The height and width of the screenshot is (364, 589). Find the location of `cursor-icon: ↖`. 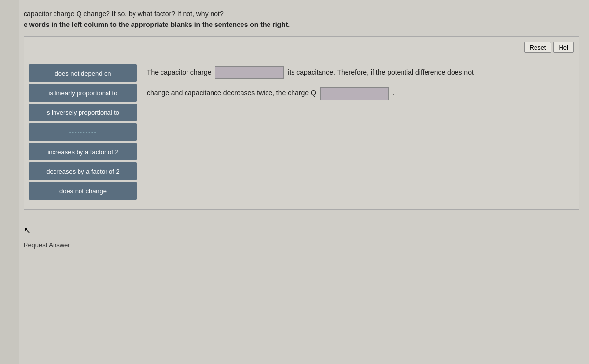

cursor-icon: ↖ is located at coordinates (27, 230).